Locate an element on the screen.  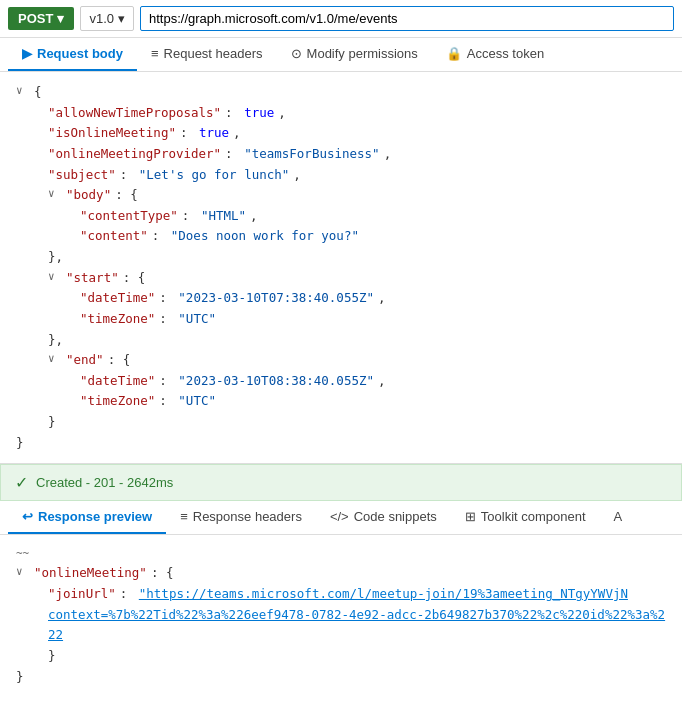
method-label: POST is located at coordinates (36, 18).